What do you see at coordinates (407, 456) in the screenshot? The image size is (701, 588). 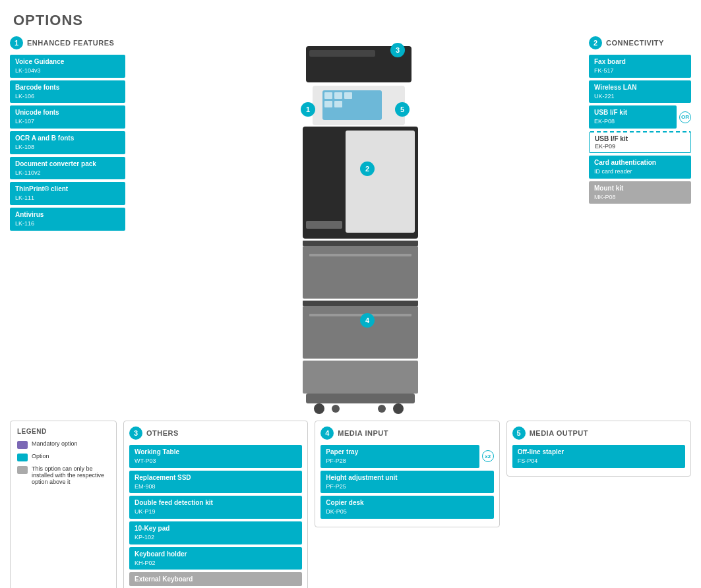 I see `paper-tray-row: Paper trayPF-P28 x2` at bounding box center [407, 456].